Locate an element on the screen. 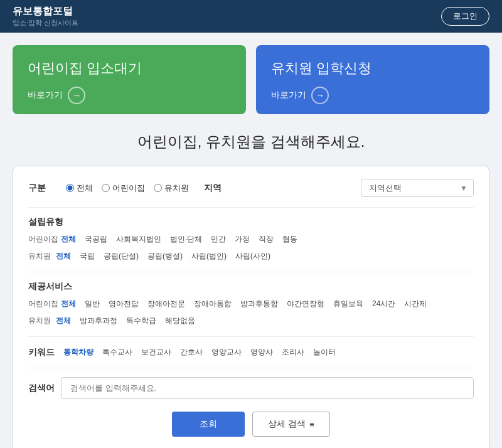 This screenshot has width=502, height=448. search-heading: 어린이집, 유치원을 검색해주세요. is located at coordinates (251, 142).